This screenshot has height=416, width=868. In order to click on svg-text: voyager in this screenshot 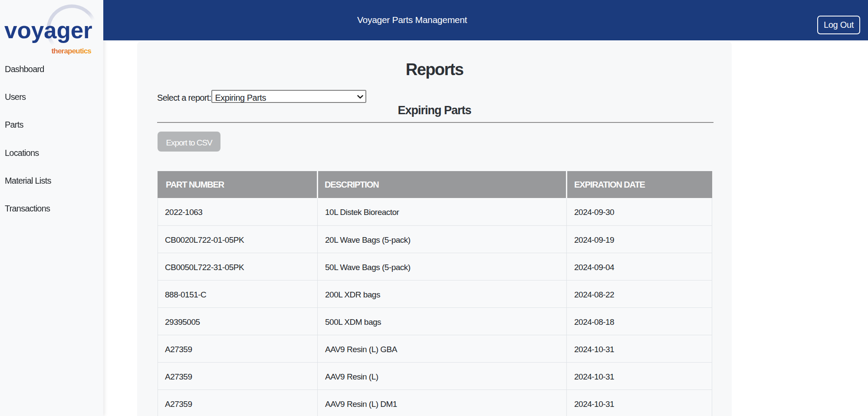, I will do `click(49, 30)`.